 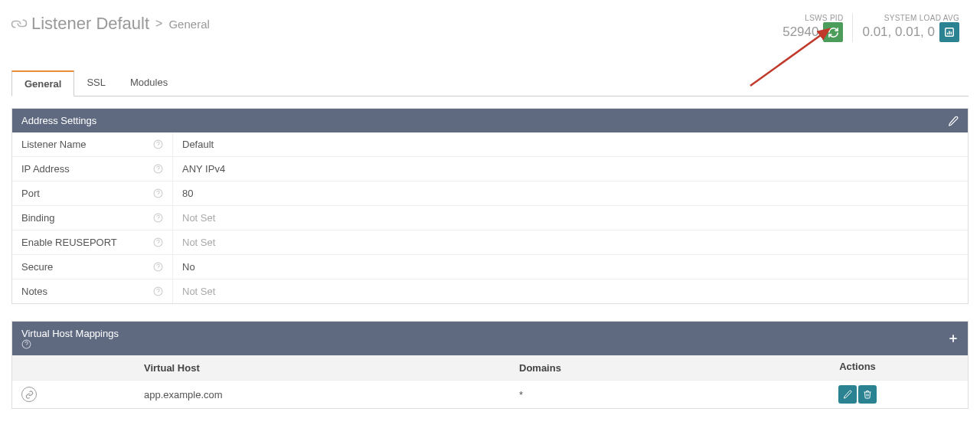 What do you see at coordinates (570, 144) in the screenshot?
I see `setting-value: Default` at bounding box center [570, 144].